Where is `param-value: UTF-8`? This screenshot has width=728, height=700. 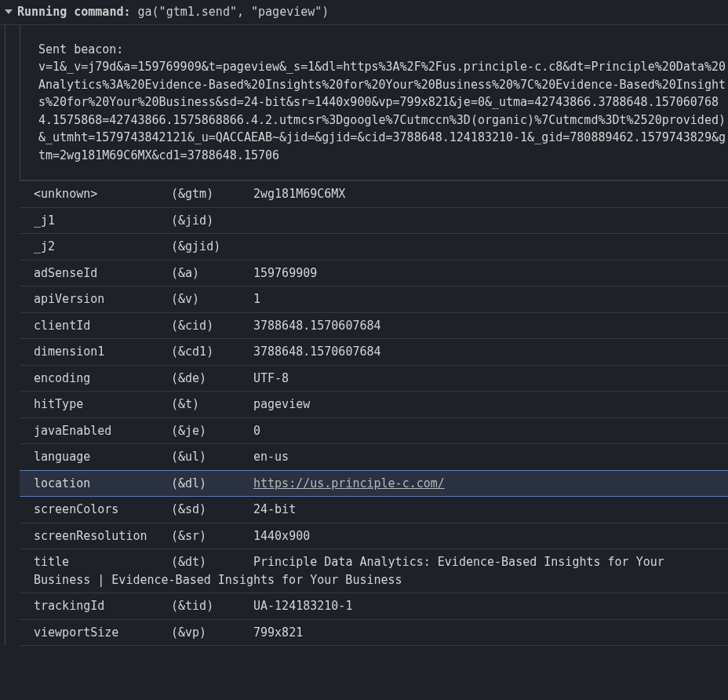 param-value: UTF-8 is located at coordinates (491, 378).